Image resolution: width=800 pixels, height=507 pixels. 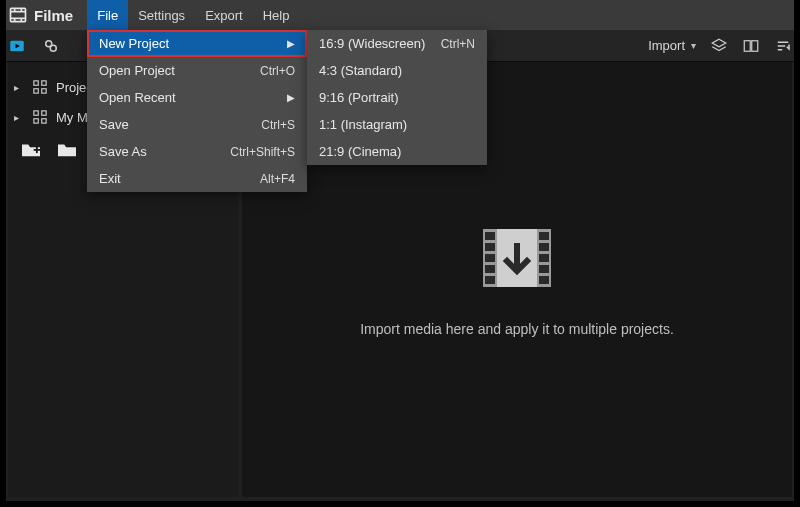 I want to click on media-tab-icon, so click(x=17, y=46).